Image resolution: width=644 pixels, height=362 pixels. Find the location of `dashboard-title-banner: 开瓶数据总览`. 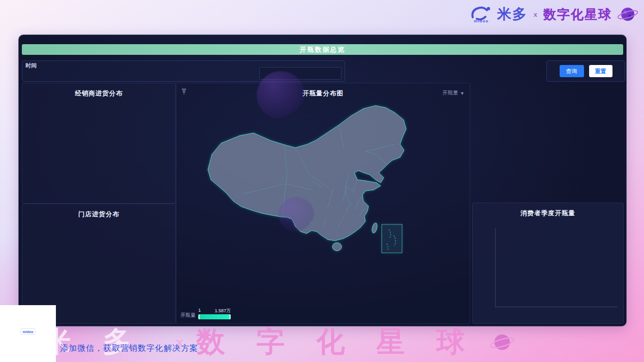

dashboard-title-banner: 开瓶数据总览 is located at coordinates (322, 50).